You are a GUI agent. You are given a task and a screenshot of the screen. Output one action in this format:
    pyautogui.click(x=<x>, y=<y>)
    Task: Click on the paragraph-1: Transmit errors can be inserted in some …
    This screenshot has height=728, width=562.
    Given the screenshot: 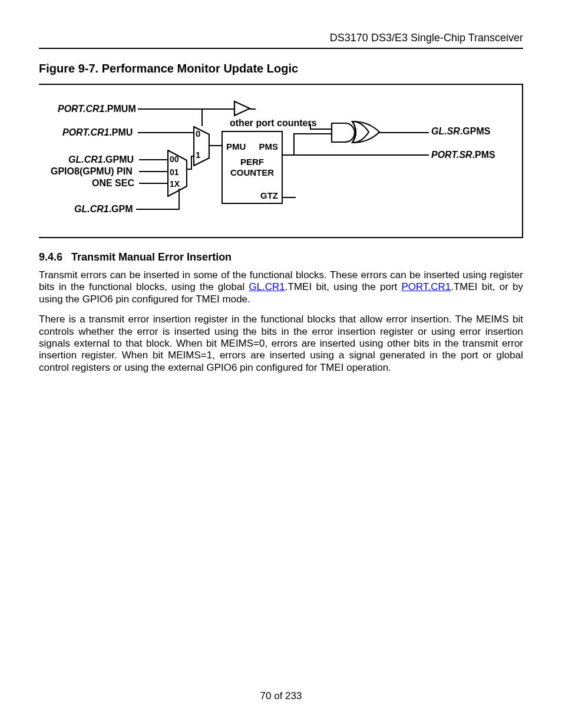 What is the action you would take?
    pyautogui.click(x=281, y=288)
    